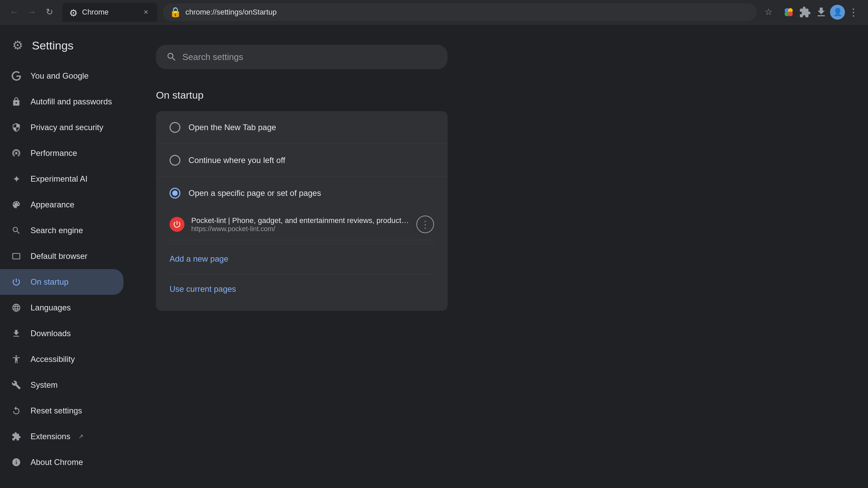  I want to click on page-info: Pocket-lint | Phone, gadget, and enterta…, so click(300, 224).